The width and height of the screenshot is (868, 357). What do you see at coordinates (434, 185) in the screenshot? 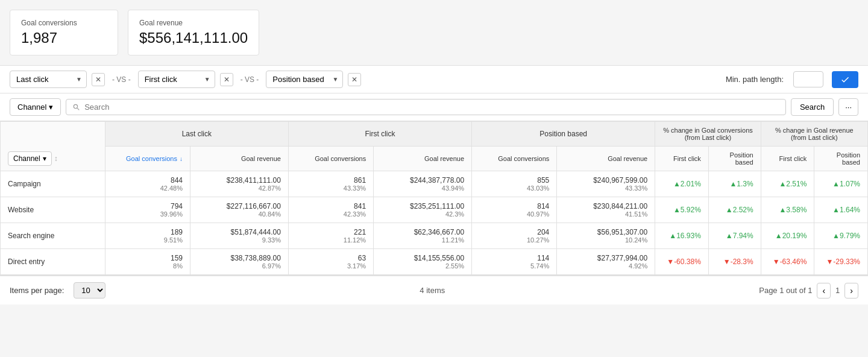
I see `table-row: Campaign 844 42.48% $238,411,111.00 42.8…` at bounding box center [434, 185].